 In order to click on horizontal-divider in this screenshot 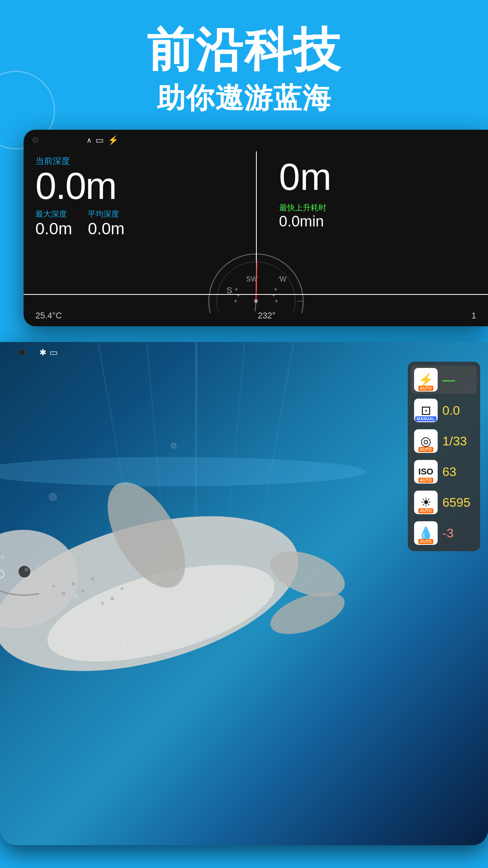, I will do `click(256, 294)`.